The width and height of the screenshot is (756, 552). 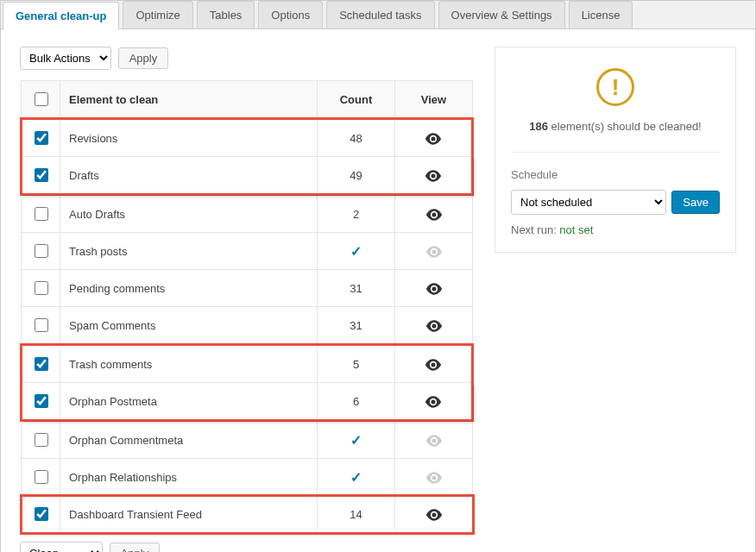 I want to click on col-element: Element to clean, so click(x=189, y=100).